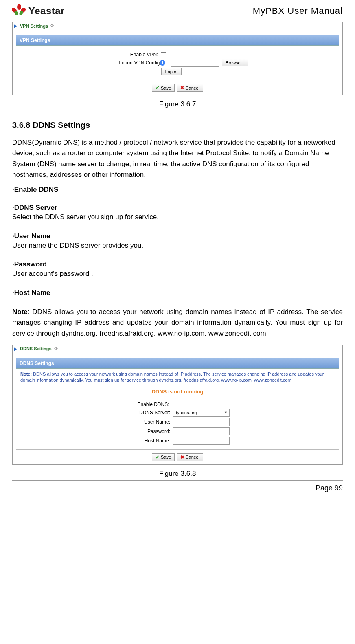 This screenshot has height=644, width=355. What do you see at coordinates (195, 63) in the screenshot?
I see `import-config-input` at bounding box center [195, 63].